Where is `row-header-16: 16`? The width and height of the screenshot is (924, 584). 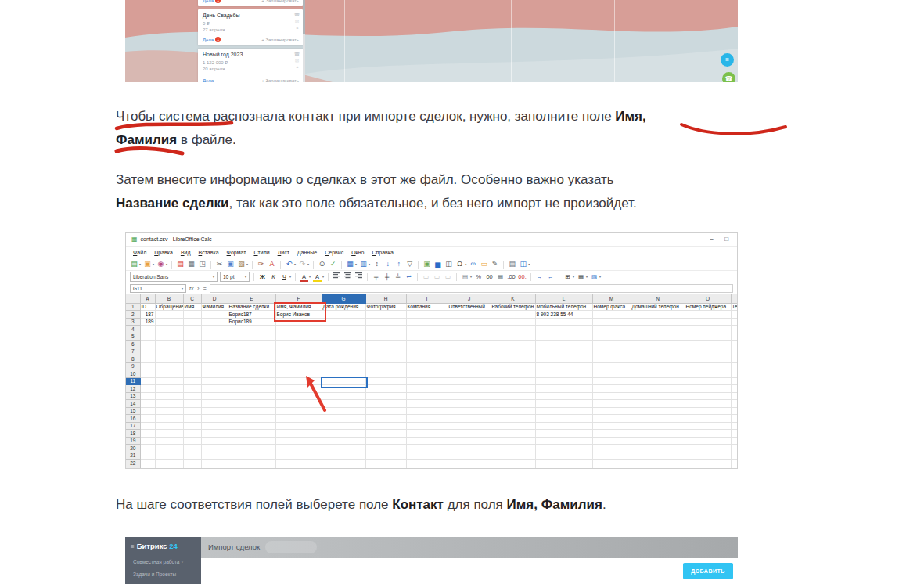 row-header-16: 16 is located at coordinates (133, 419).